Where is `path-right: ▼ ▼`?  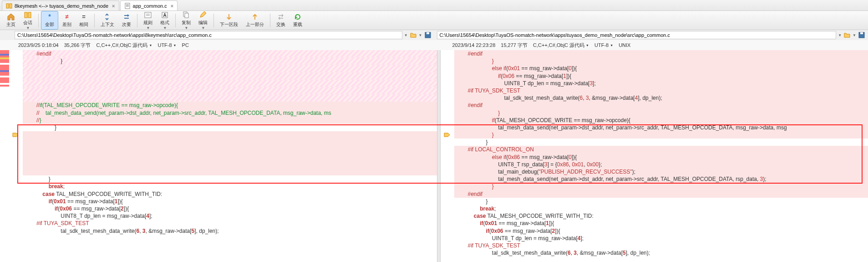
path-right: ▼ ▼ is located at coordinates (651, 35).